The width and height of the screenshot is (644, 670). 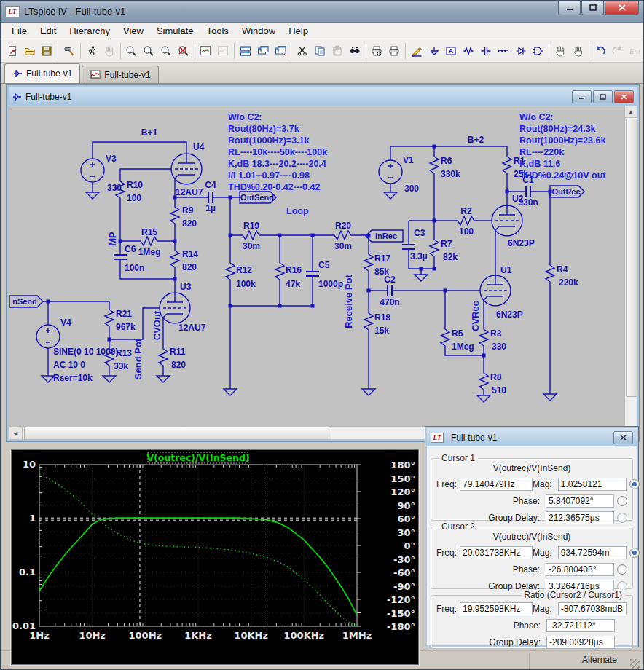 What do you see at coordinates (119, 74) in the screenshot?
I see `tab-waveform: Full-tube-v1` at bounding box center [119, 74].